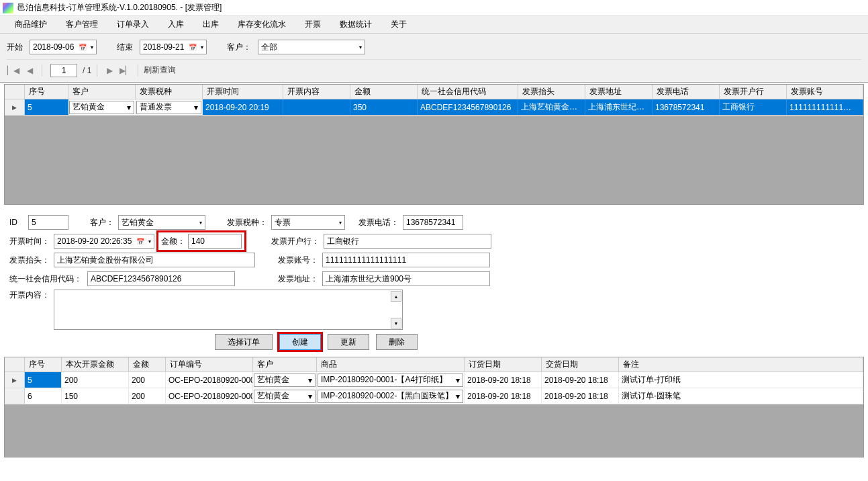  Describe the element at coordinates (407, 241) in the screenshot. I see `bank-field: 工商银行` at that location.